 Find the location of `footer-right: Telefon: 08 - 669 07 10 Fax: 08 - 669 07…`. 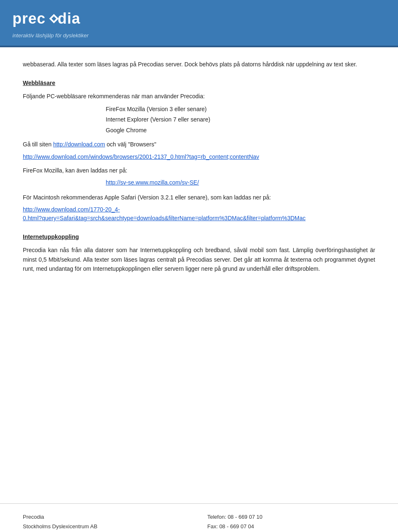

footer-right: Telefon: 08 - 669 07 10 Fax: 08 - 669 07… is located at coordinates (283, 522).